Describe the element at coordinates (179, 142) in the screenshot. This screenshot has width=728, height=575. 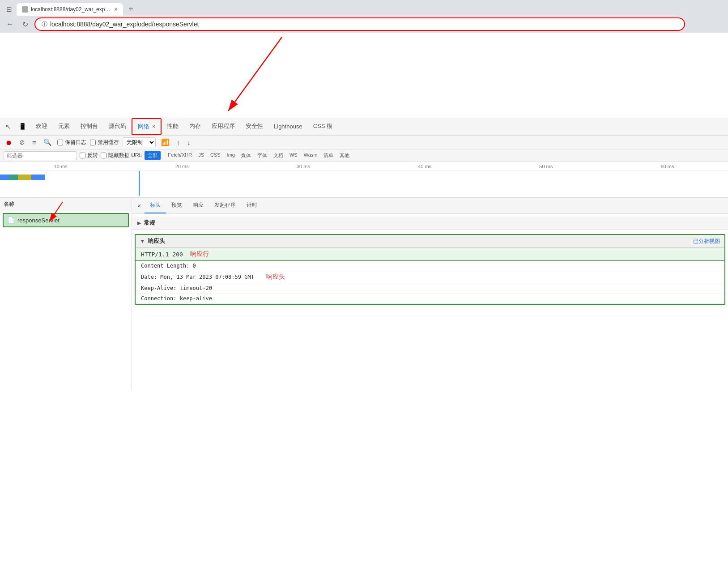
I see `upload-icon: ↑` at that location.